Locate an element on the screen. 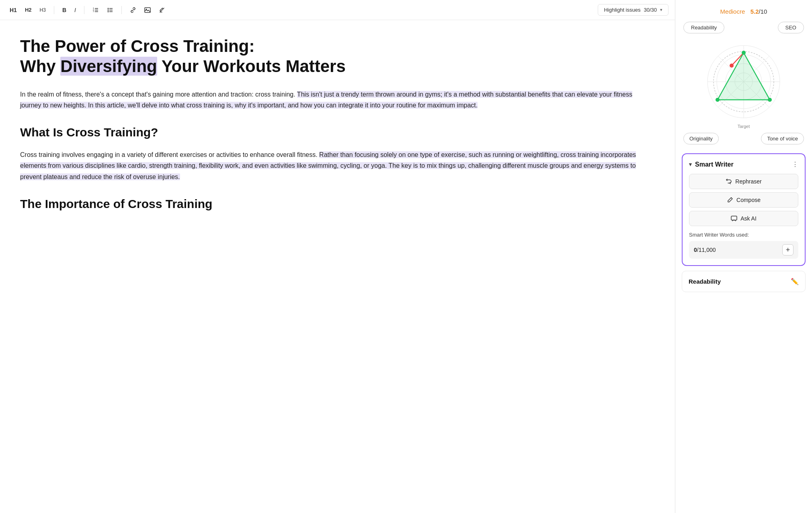 This screenshot has height=513, width=812. rephraser-label: Rephraser is located at coordinates (748, 181).